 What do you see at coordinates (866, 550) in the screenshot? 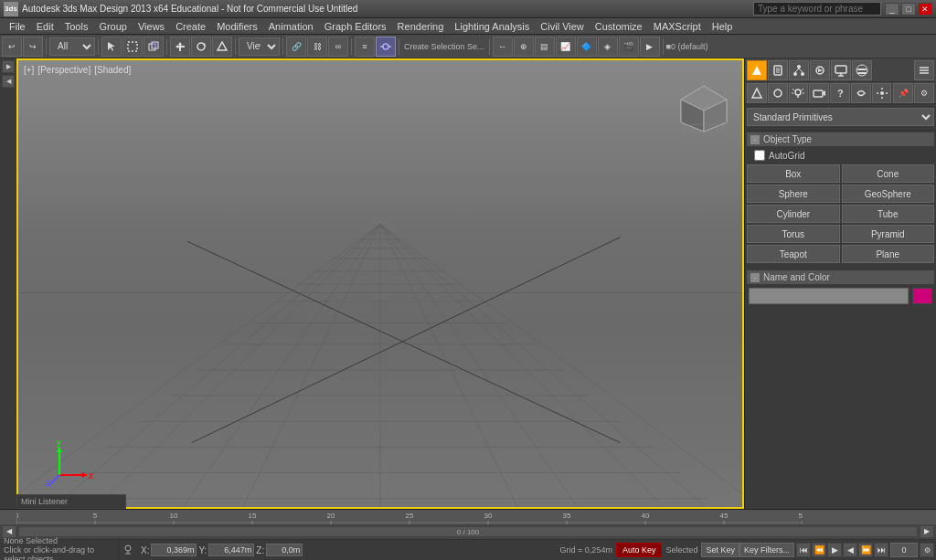
I see `anim-next-key-btn: ⏩` at bounding box center [866, 550].